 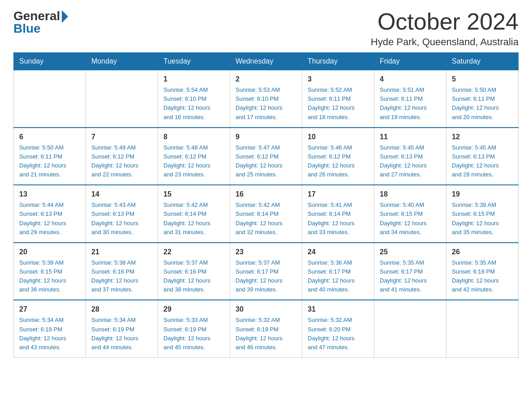 I want to click on day-number: 4, so click(x=410, y=79).